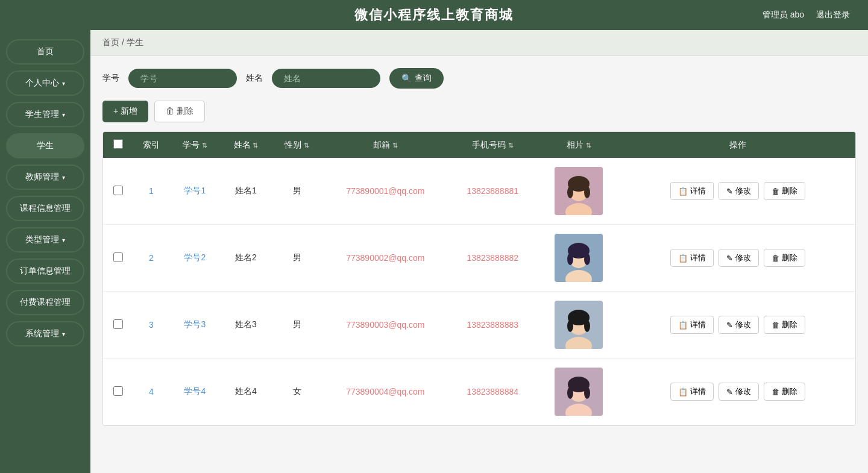 Image resolution: width=868 pixels, height=473 pixels. I want to click on logout-button: 退出登录, so click(833, 15).